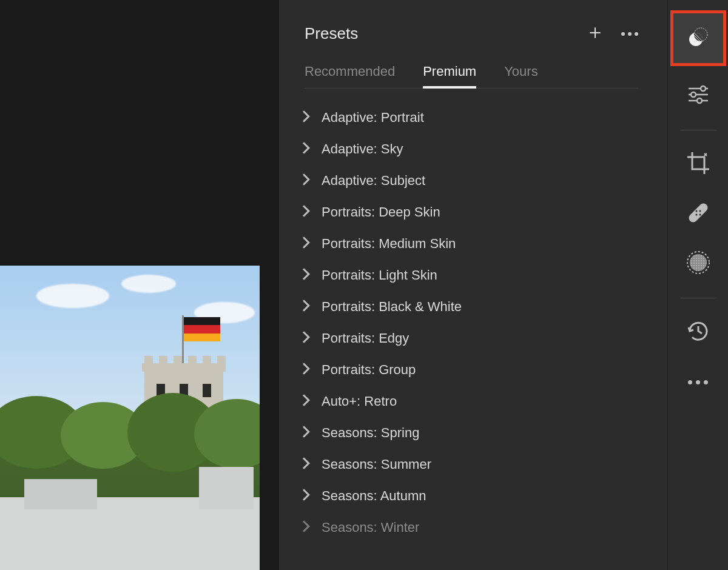 The width and height of the screenshot is (728, 570). I want to click on preset-group: Portraits: Edgy, so click(485, 338).